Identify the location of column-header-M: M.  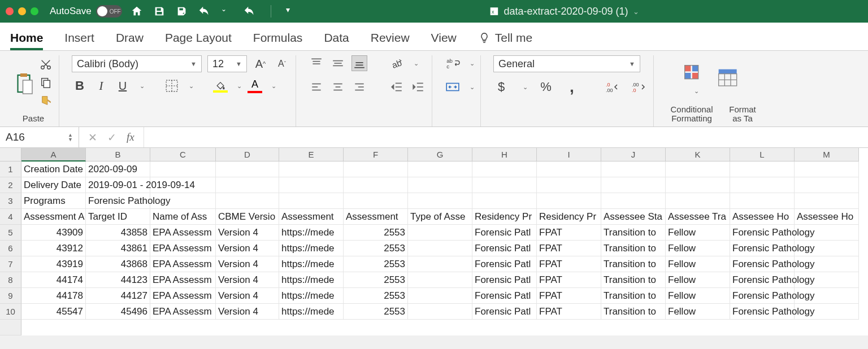
(827, 155).